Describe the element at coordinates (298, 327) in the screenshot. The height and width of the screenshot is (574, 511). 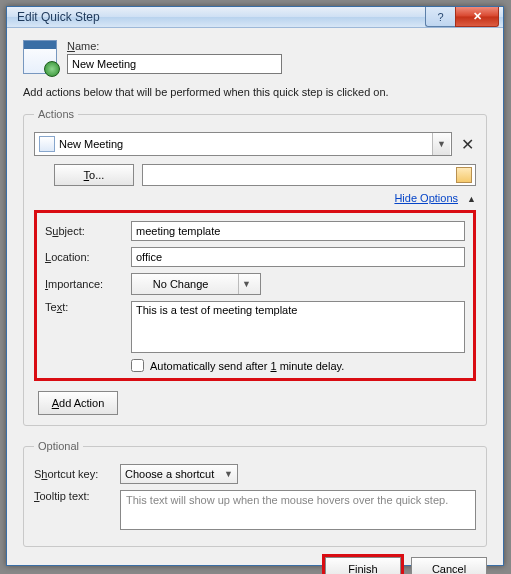
I see `text-textarea: This is a test of meeting template` at that location.